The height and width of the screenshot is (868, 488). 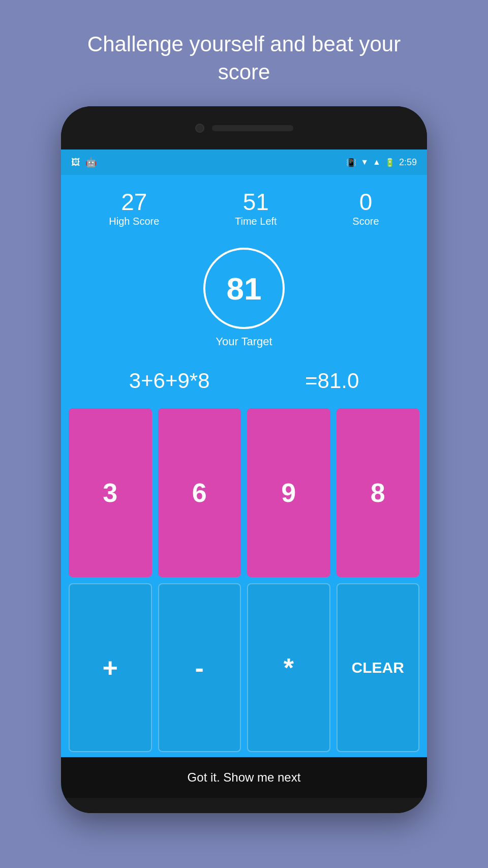 I want to click on number-3-button: 3, so click(x=110, y=493).